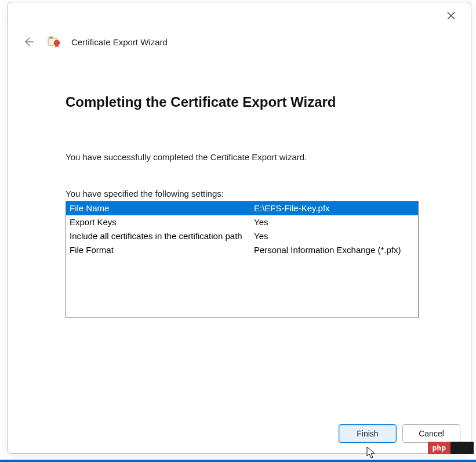  I want to click on php-badge: php, so click(439, 448).